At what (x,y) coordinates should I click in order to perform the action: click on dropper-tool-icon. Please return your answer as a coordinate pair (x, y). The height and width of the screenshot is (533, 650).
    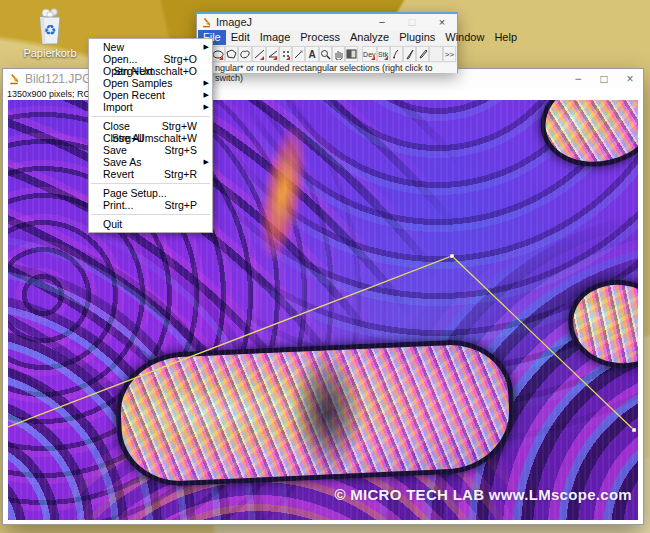
    Looking at the image, I should click on (422, 54).